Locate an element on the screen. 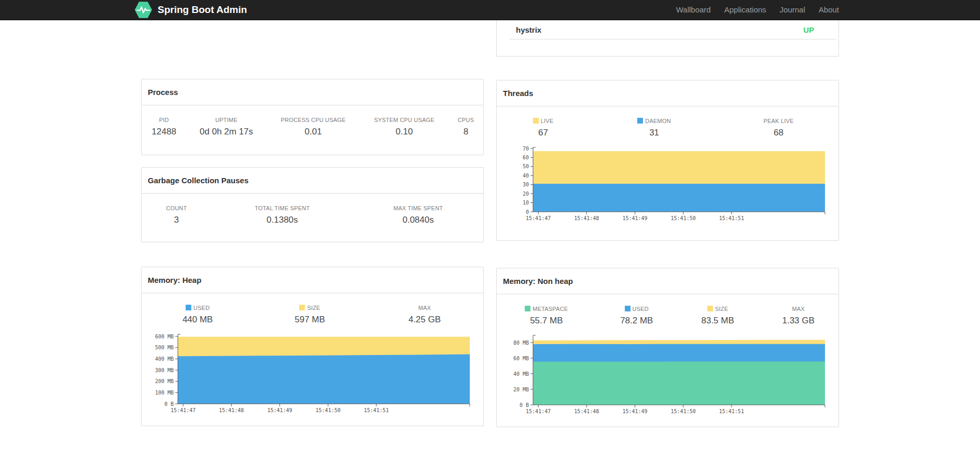  gc-panel-title: Garbage Collection Pauses is located at coordinates (312, 181).